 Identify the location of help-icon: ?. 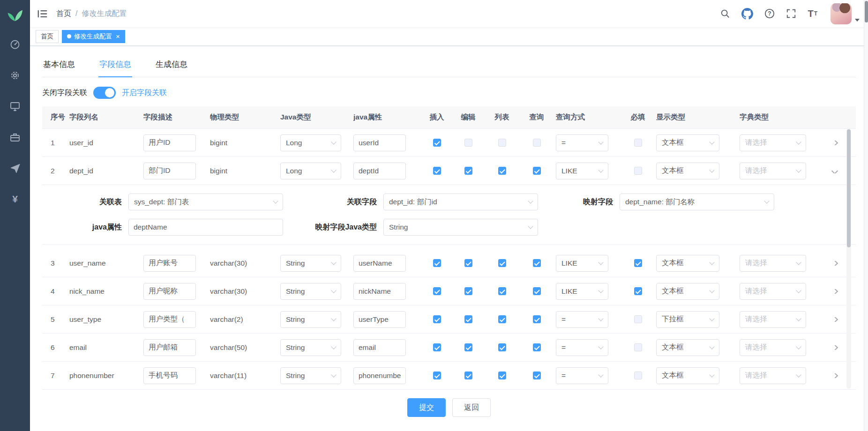
(770, 14).